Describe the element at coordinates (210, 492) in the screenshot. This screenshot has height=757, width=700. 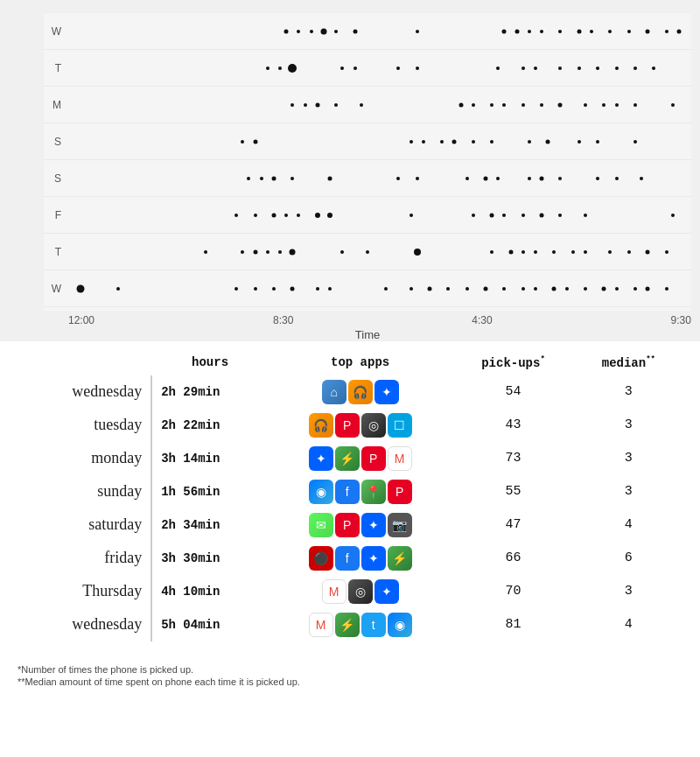
I see `hours-cell: 1h 56min` at that location.